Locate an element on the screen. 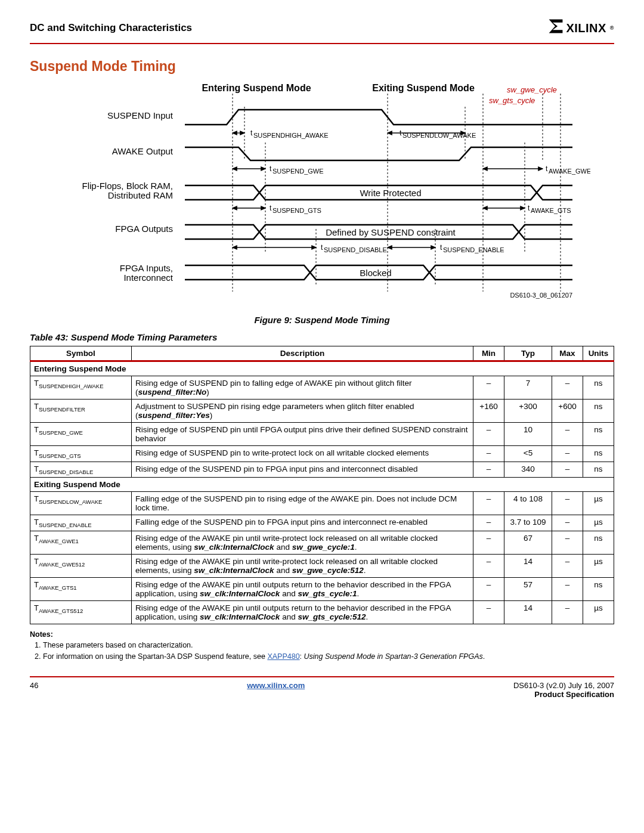 The height and width of the screenshot is (833, 644). table-row: TSUSPEND_ENABLEFalling edge of the SUSPE… is located at coordinates (322, 524).